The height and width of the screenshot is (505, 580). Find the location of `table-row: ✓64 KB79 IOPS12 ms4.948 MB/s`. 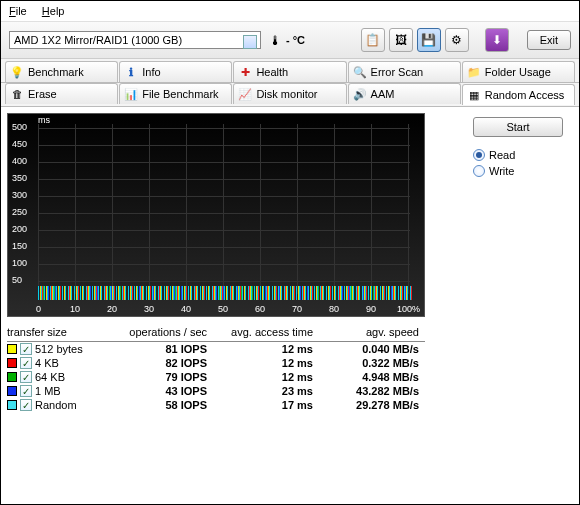

table-row: ✓64 KB79 IOPS12 ms4.948 MB/s is located at coordinates (216, 377).